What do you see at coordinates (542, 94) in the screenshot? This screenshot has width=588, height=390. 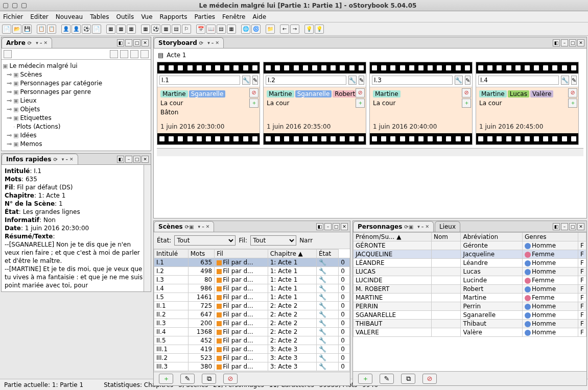 I see `person-tag: Valère` at bounding box center [542, 94].